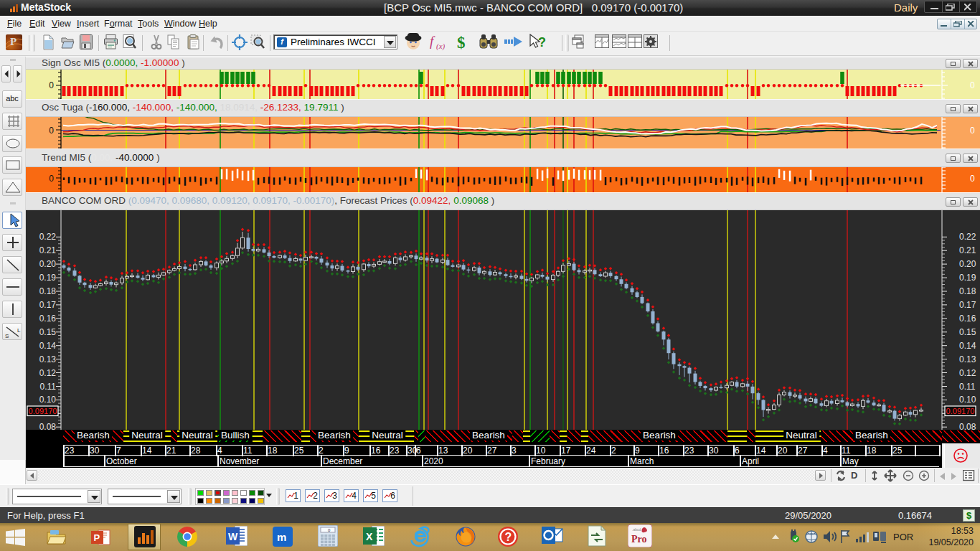  Describe the element at coordinates (639, 540) in the screenshot. I see `svg-text: Pro` at that location.